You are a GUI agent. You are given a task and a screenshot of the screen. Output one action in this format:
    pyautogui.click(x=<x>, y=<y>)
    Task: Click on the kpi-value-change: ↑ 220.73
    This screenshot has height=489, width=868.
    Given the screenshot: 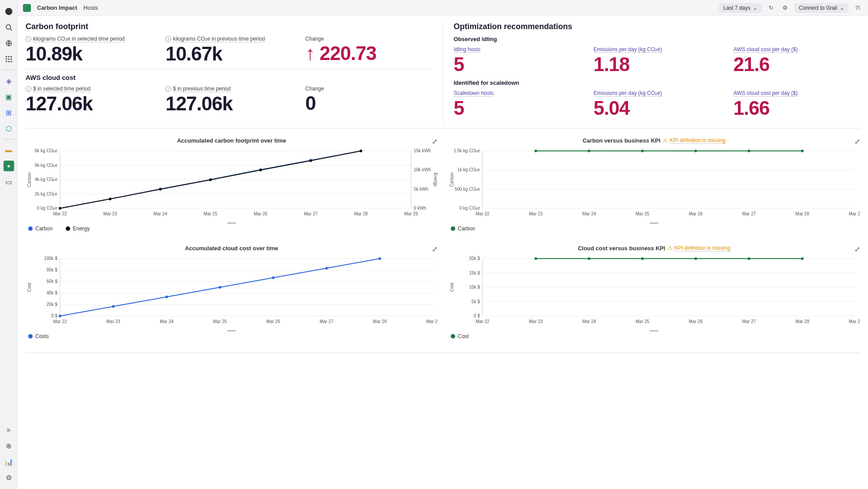 What is the action you would take?
    pyautogui.click(x=369, y=53)
    